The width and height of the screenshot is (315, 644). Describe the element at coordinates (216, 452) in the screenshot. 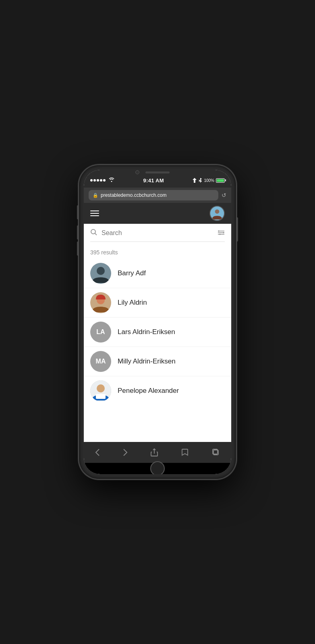

I see `tabs-button` at that location.